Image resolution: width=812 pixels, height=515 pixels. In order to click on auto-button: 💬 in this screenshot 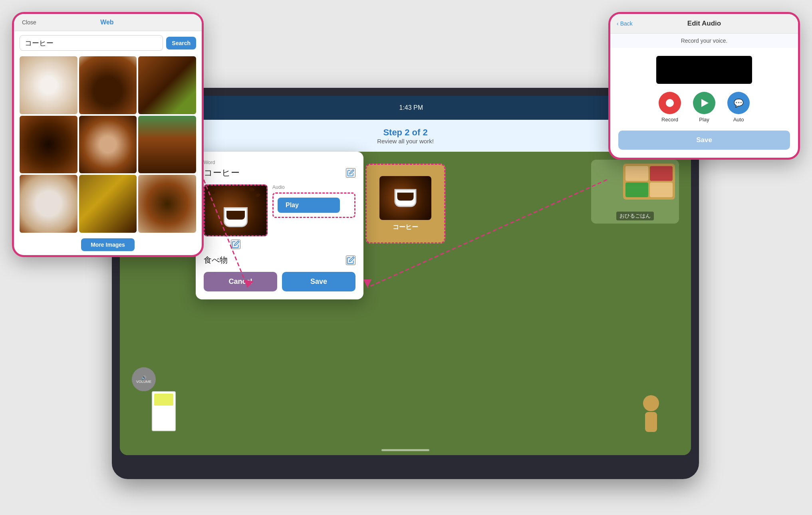, I will do `click(739, 103)`.